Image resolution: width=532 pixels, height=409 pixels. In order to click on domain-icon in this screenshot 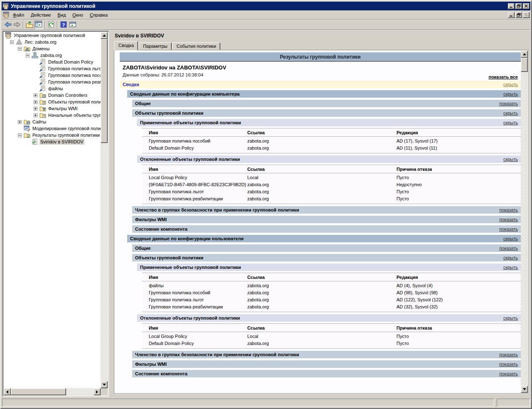, I will do `click(35, 55)`.